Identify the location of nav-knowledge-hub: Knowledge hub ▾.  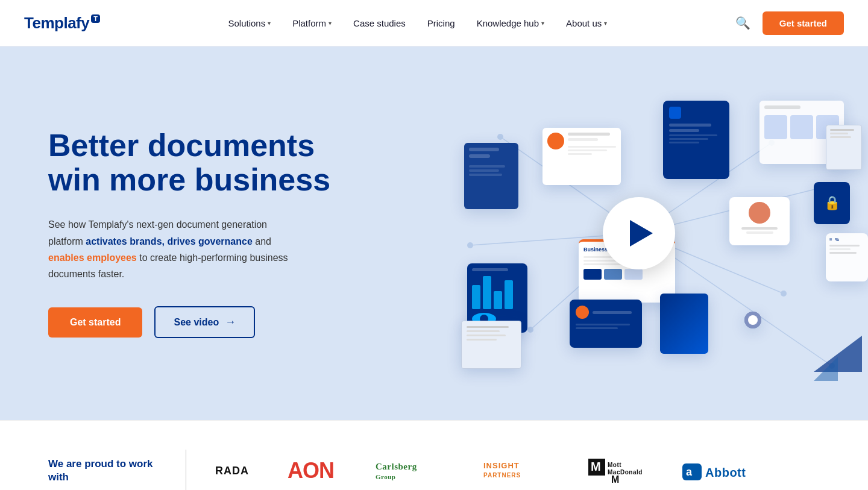
(511, 23).